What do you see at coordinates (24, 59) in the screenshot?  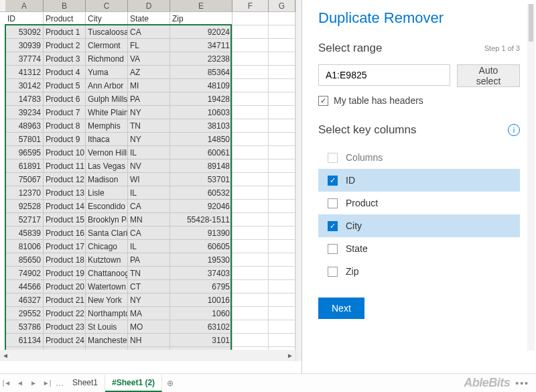 I see `cell: 37774` at bounding box center [24, 59].